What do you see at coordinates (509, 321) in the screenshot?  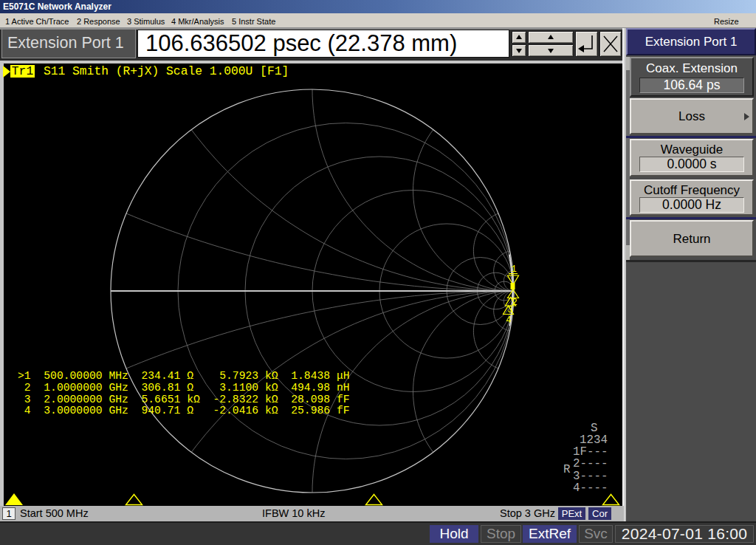 I see `svg-text: 4` at bounding box center [509, 321].